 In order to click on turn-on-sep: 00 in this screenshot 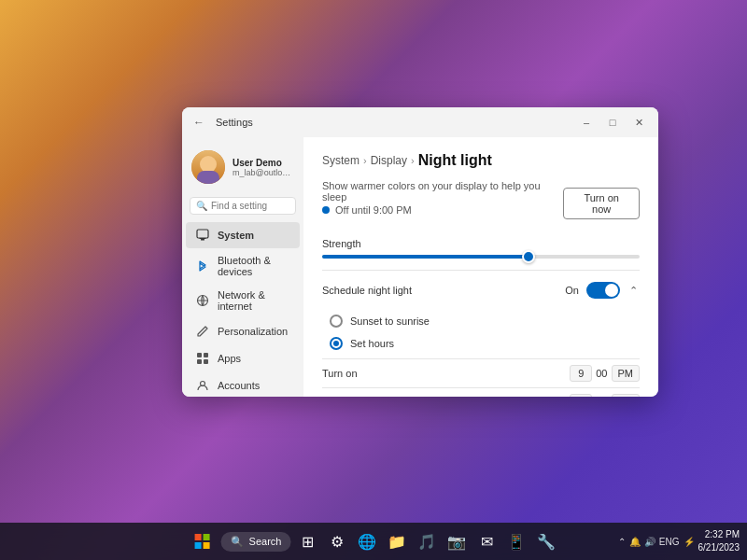, I will do `click(601, 373)`.